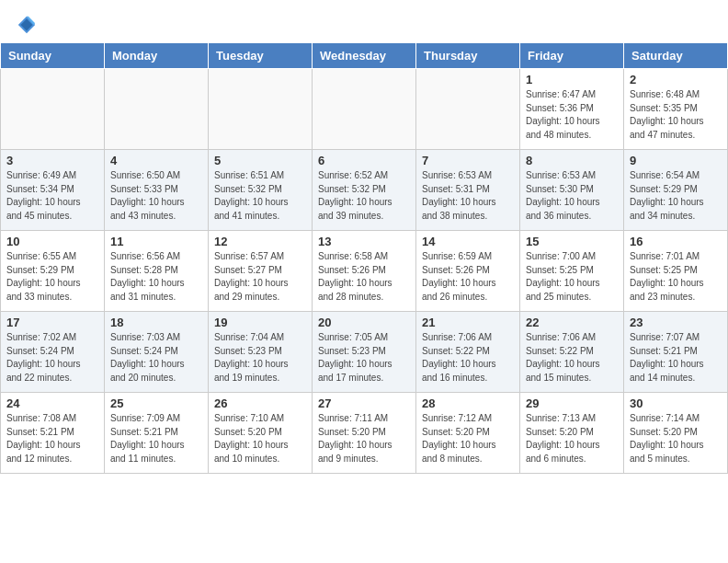 Image resolution: width=728 pixels, height=563 pixels. Describe the element at coordinates (468, 196) in the screenshot. I see `day-info: Sunrise: 6:53 AM Sunset: 5:31 PM Dayligh…` at that location.